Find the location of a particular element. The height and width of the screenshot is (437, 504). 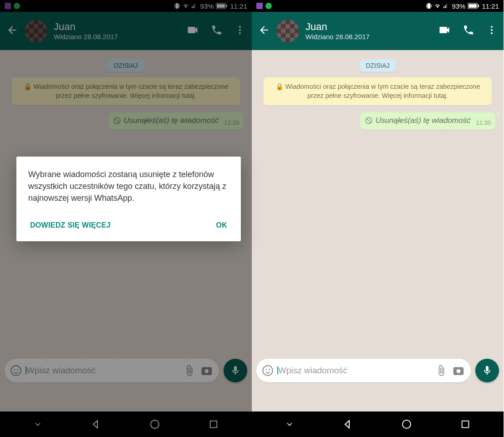

nav-recent-icon is located at coordinates (465, 424).